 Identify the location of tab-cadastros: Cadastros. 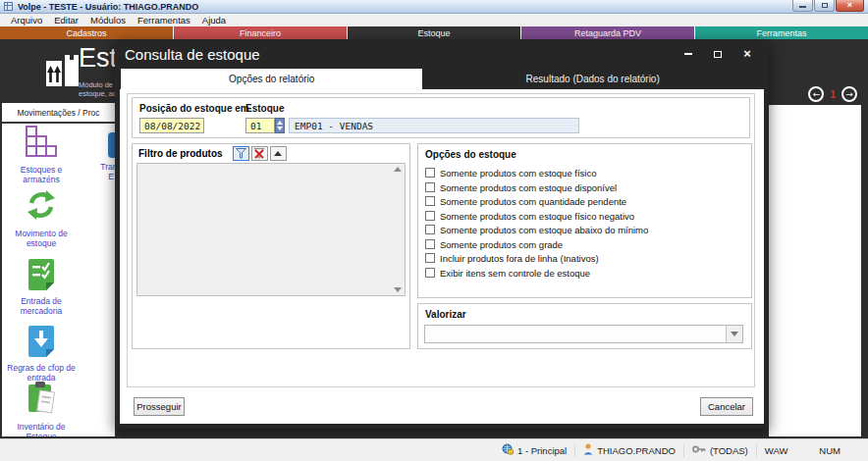
(86, 33).